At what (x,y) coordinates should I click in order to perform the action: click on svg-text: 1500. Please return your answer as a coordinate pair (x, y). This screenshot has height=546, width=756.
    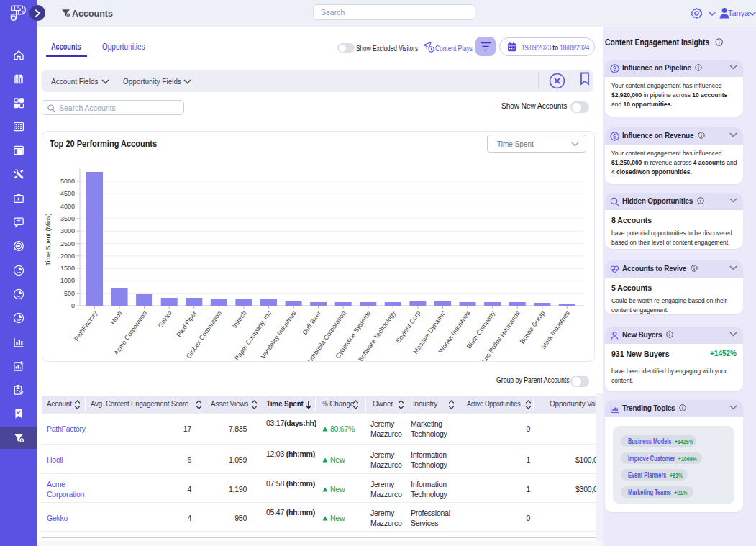
    Looking at the image, I should click on (68, 268).